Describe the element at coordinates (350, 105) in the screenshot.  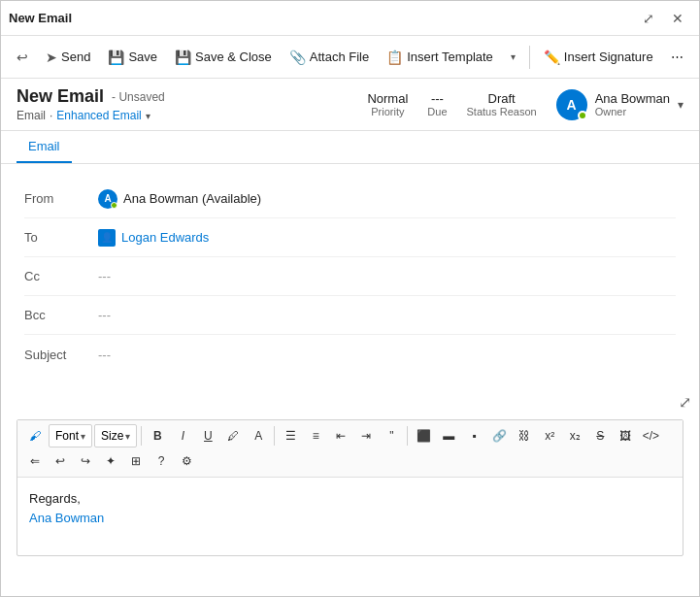
I see `email-header: New Email - Unsaved Email · Enhanced Ema…` at that location.